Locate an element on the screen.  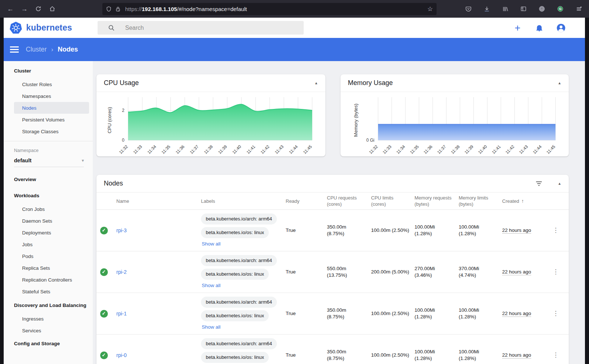
svg-text: 11:37 is located at coordinates (194, 149).